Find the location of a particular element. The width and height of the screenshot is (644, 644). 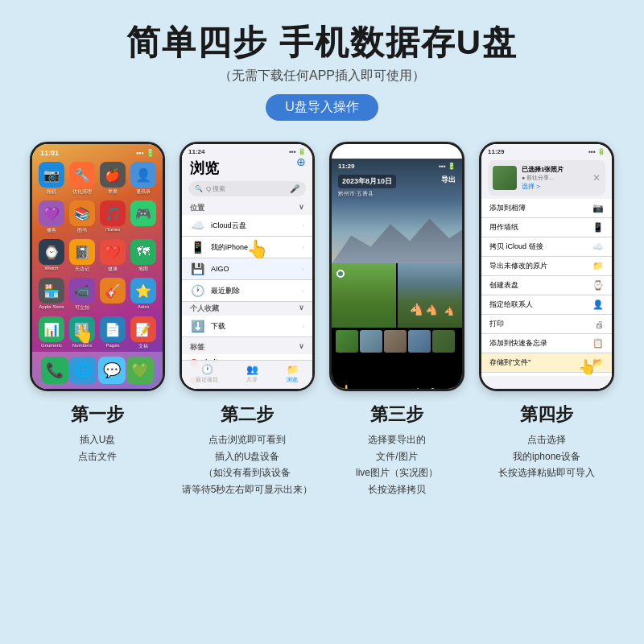

phone-4-screen: 11:29 ▪▪▪ 🔋 已选择1张照片 ● 前往分享... 选择 > ✕ is located at coordinates (547, 266).